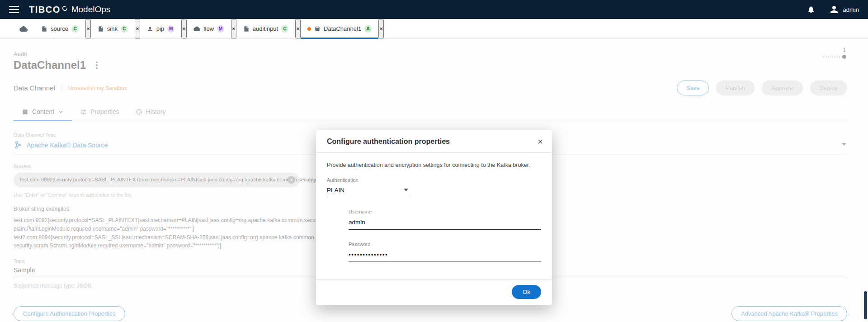 The image size is (868, 322). I want to click on tab-flow: flow M, so click(209, 29).